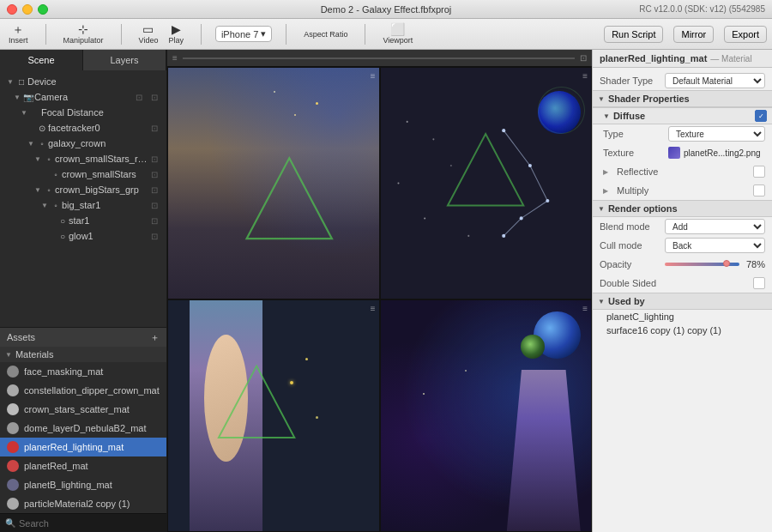 The width and height of the screenshot is (772, 532). What do you see at coordinates (43, 9) in the screenshot?
I see `maximize-button` at bounding box center [43, 9].